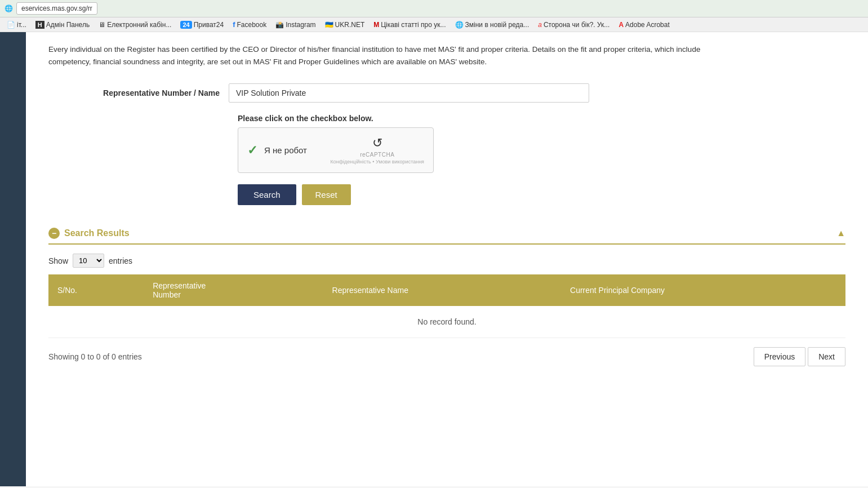 This screenshot has height=488, width=868. I want to click on show-label: Show, so click(59, 261).